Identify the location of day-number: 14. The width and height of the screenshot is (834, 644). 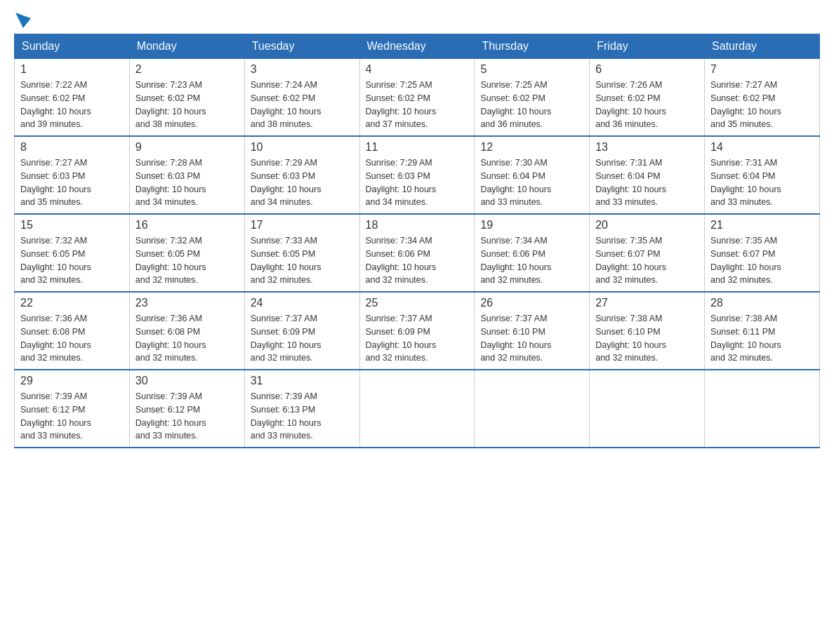
(762, 147).